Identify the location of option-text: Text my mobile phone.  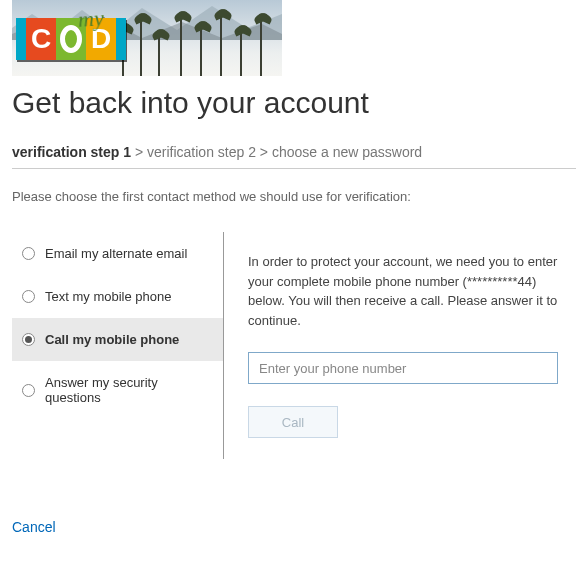
(118, 296).